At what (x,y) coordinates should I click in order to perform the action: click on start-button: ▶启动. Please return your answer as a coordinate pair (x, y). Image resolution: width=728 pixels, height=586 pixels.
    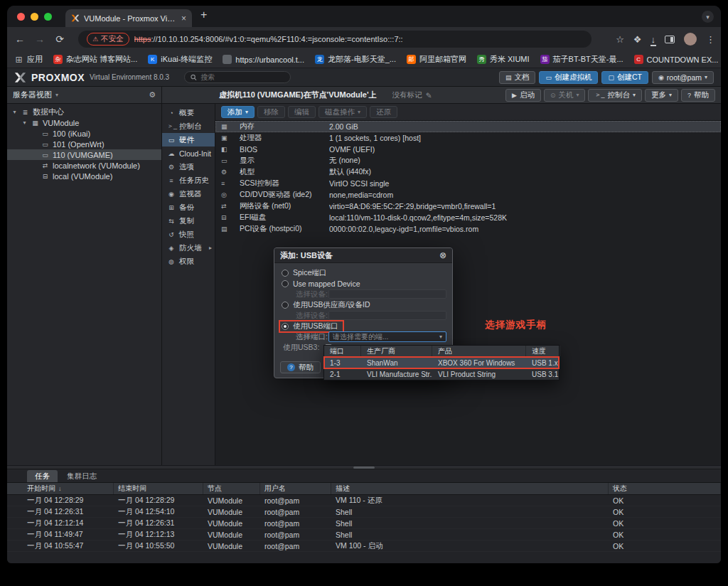
    Looking at the image, I should click on (523, 95).